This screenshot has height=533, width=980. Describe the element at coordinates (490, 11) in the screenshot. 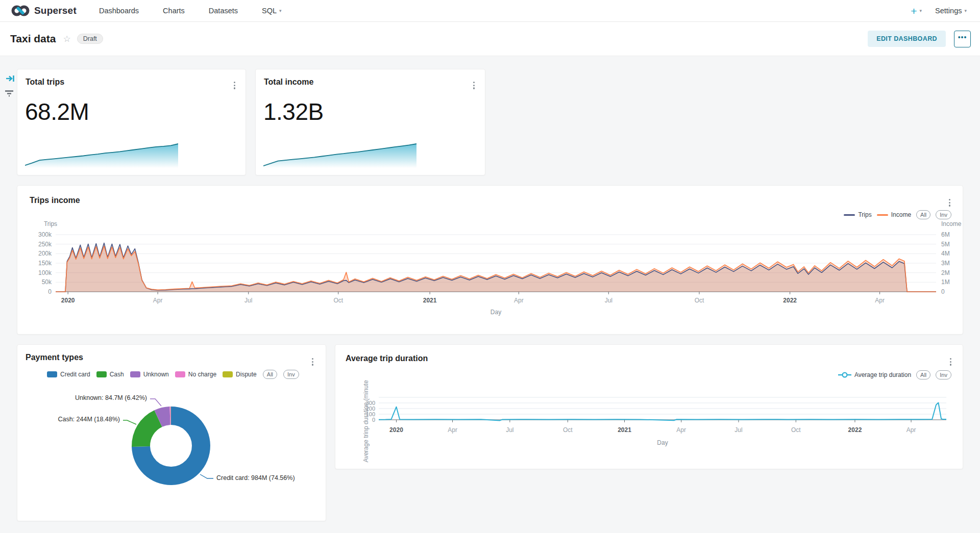

I see `top-nav: Superset DashboardsChartsDatasetsSQL▾ + …` at that location.